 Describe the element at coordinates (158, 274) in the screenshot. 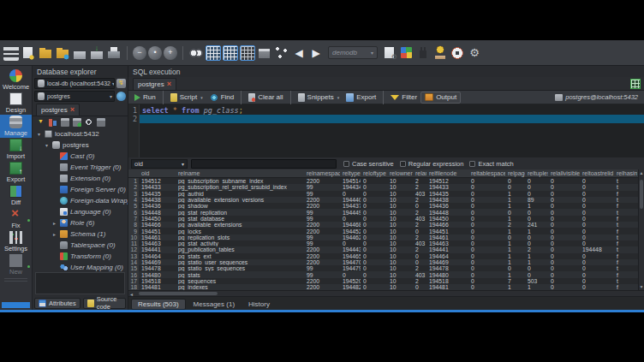

I see `grid-cell: 194480` at that location.